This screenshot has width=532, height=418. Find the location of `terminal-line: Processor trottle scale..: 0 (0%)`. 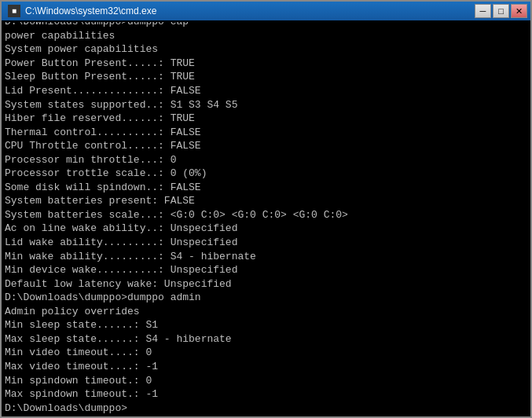

terminal-line: Processor trottle scale..: 0 (0%) is located at coordinates (266, 174).